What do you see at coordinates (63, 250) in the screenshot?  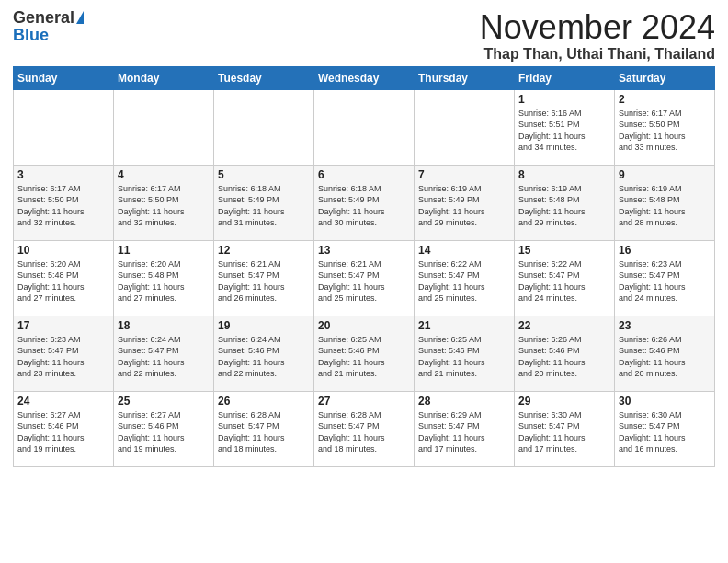 I see `day-number: 10` at bounding box center [63, 250].